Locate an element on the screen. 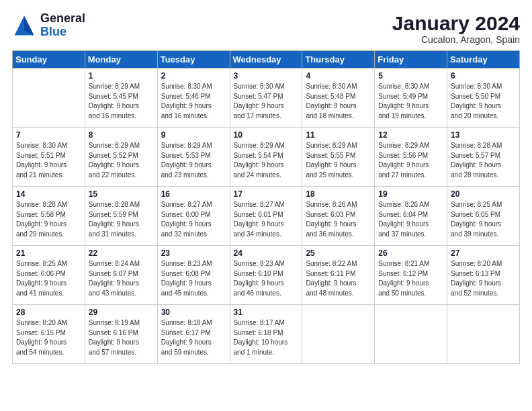  day-info: Sunrise: 8:30 AM Sunset: 5:50 PM Dayligh… is located at coordinates (484, 101).